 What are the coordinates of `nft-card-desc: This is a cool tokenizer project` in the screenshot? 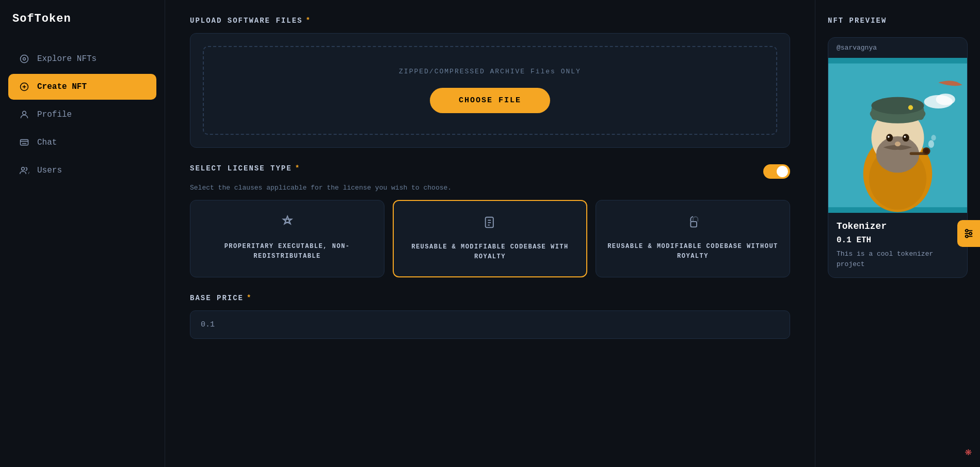 It's located at (898, 259).